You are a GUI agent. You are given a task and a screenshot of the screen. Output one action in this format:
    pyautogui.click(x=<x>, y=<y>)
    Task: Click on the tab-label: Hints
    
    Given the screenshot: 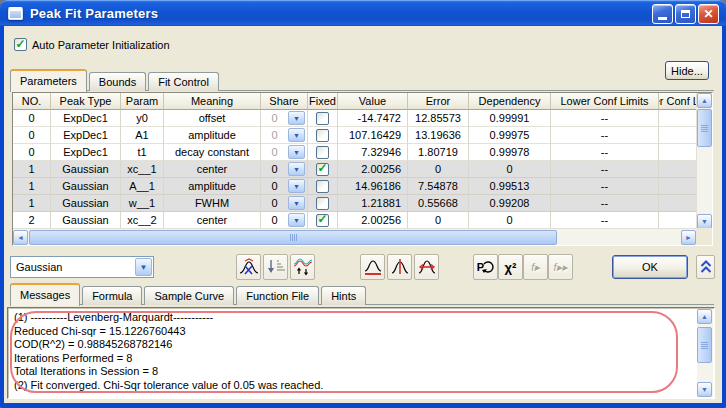 What is the action you would take?
    pyautogui.click(x=344, y=296)
    